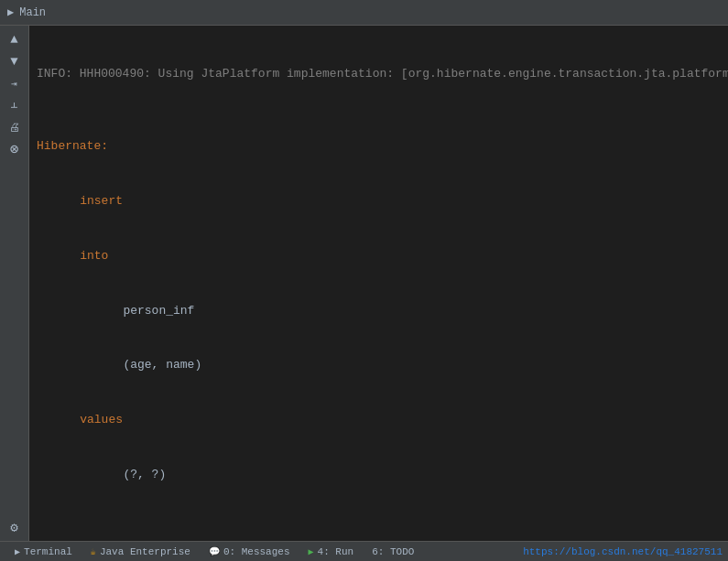  I want to click on run-tab-icon: ▶, so click(311, 552).